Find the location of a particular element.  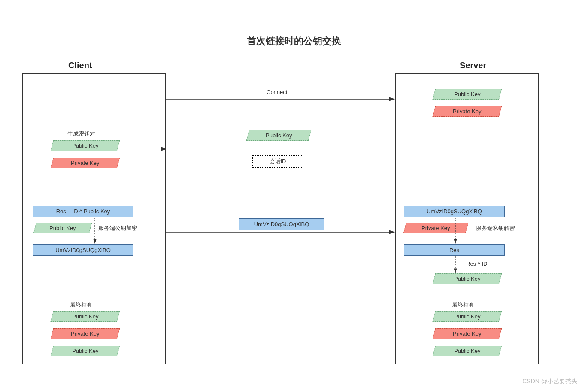

res-xor-id-label: Res ^ ID is located at coordinates (476, 264).